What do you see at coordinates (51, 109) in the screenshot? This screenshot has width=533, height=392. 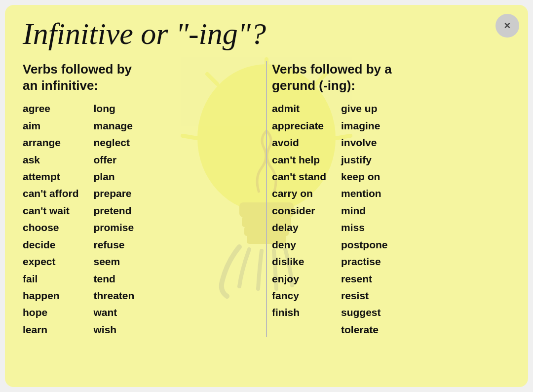 I see `list-item: agree` at bounding box center [51, 109].